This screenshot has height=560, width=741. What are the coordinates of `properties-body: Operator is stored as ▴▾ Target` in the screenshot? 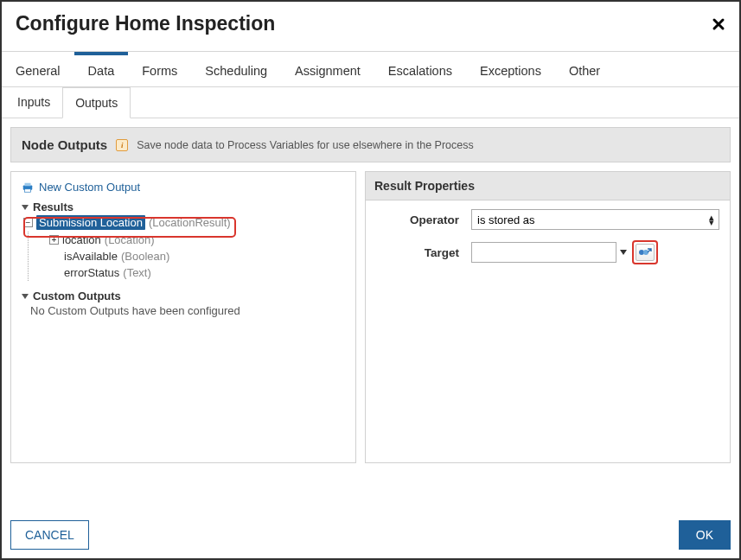 It's located at (548, 242).